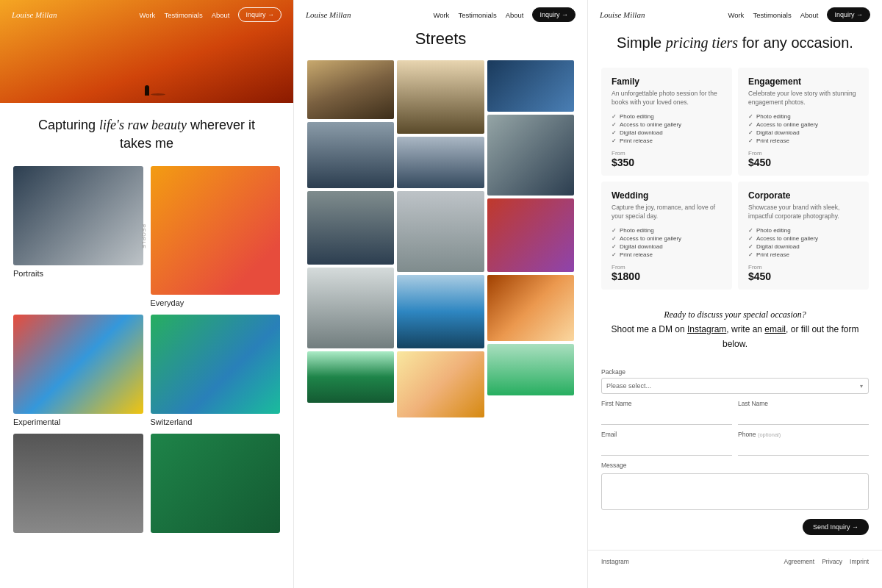 The height and width of the screenshot is (588, 882). I want to click on nav-work-1: Work, so click(147, 15).